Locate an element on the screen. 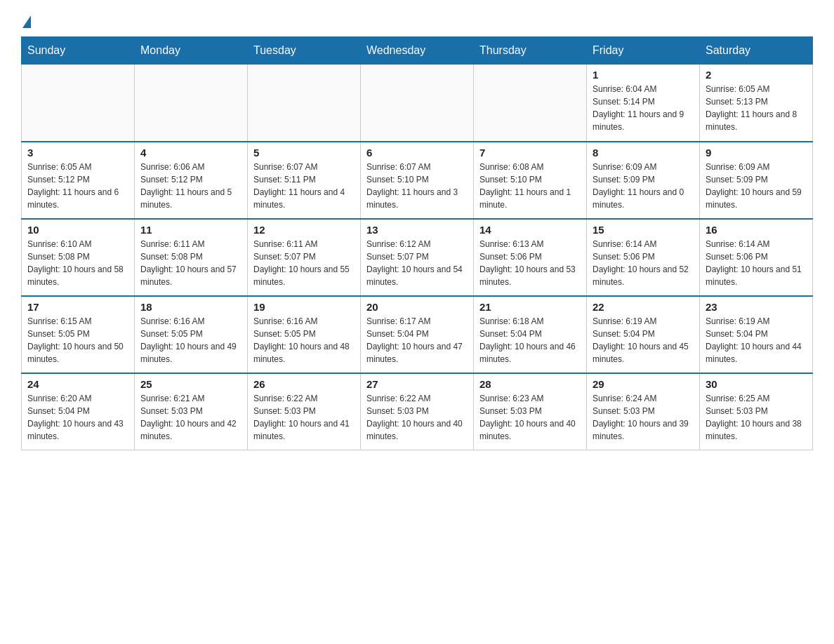 Image resolution: width=834 pixels, height=644 pixels. calendar-cell: 15Sunrise: 6:14 AMSunset: 5:06 PMDayligh… is located at coordinates (643, 257).